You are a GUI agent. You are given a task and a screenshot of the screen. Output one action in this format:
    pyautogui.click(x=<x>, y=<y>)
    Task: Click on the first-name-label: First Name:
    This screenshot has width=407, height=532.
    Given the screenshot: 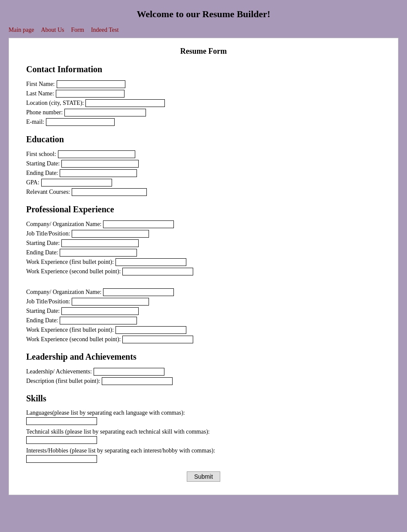 What is the action you would take?
    pyautogui.click(x=40, y=84)
    